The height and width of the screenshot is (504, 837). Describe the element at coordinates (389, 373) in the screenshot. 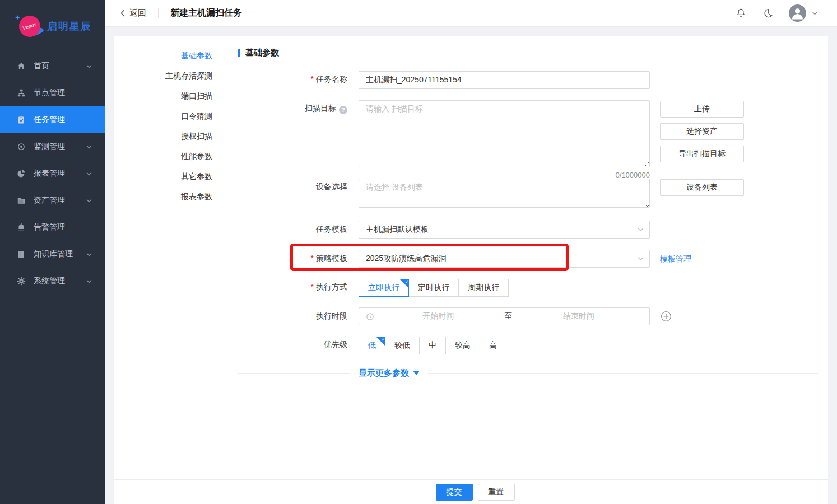

I see `show-more-params-link: 显示更多参数` at that location.